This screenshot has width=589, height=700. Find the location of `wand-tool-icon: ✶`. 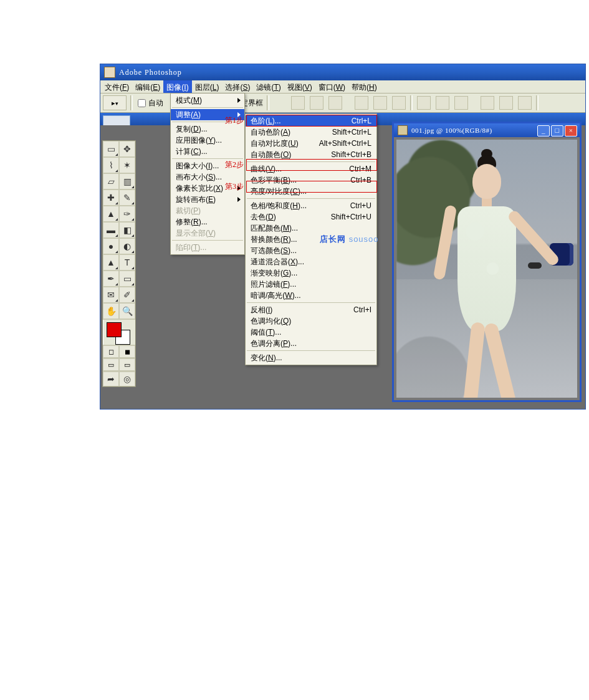

wand-tool-icon: ✶ is located at coordinates (127, 165).